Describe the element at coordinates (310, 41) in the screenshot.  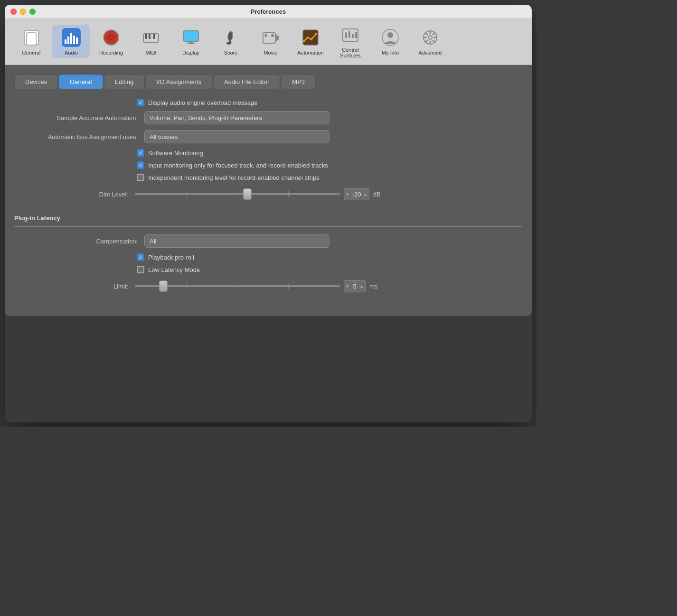
I see `toolbar-item-automation: Automation` at that location.